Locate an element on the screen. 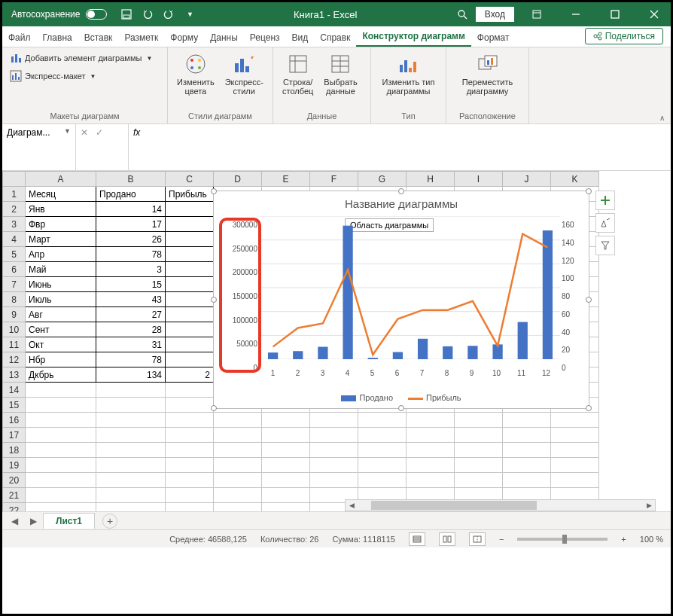 Image resolution: width=673 pixels, height=616 pixels. chart-legend: Продано Прибыль is located at coordinates (401, 398).